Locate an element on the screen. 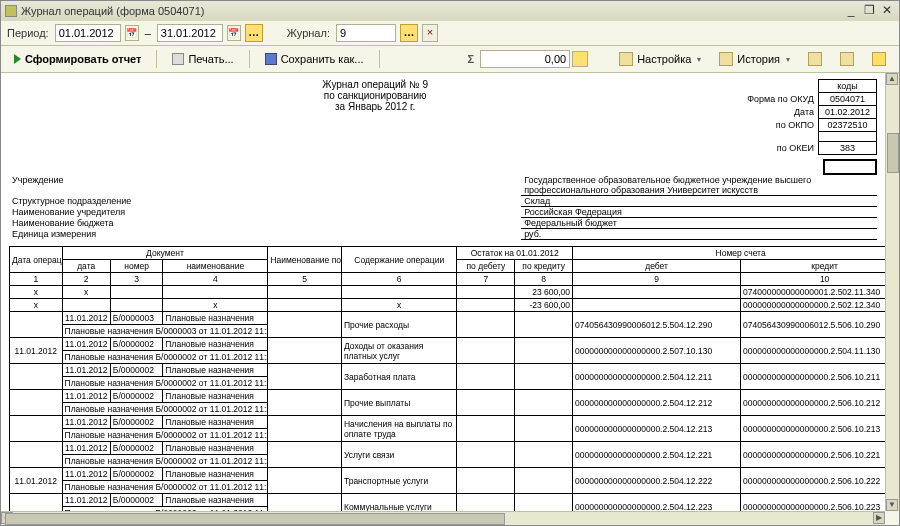  calendar-from-icon: 📅 is located at coordinates (132, 33).